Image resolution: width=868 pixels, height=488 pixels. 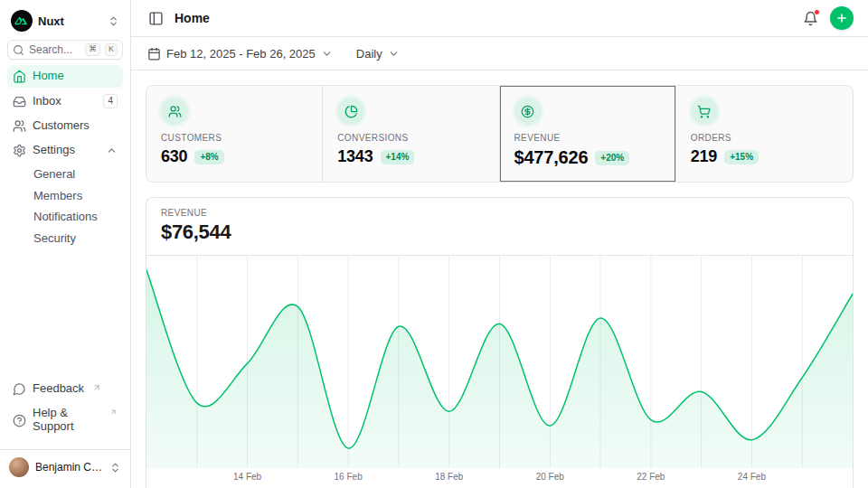 What do you see at coordinates (410, 134) in the screenshot?
I see `stat-conversions: CONVERSIONS 1343 +14%` at bounding box center [410, 134].